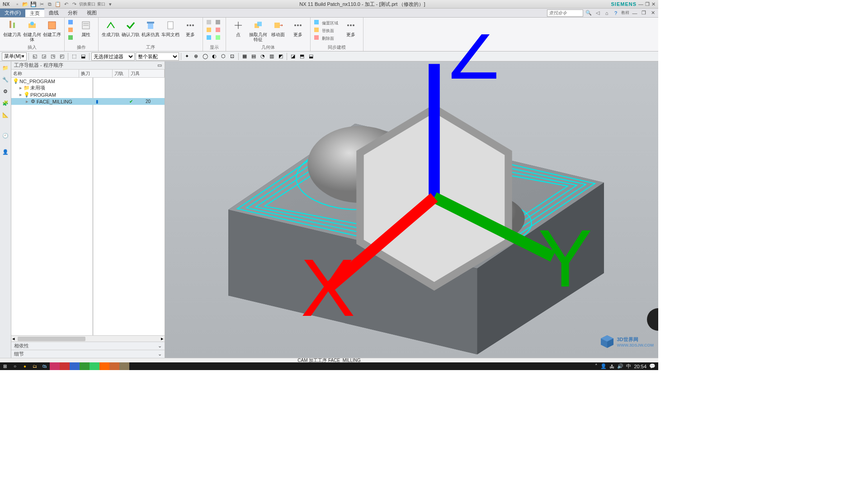  Describe the element at coordinates (160, 65) in the screenshot. I see `nav-pin-icon: ▭` at that location.